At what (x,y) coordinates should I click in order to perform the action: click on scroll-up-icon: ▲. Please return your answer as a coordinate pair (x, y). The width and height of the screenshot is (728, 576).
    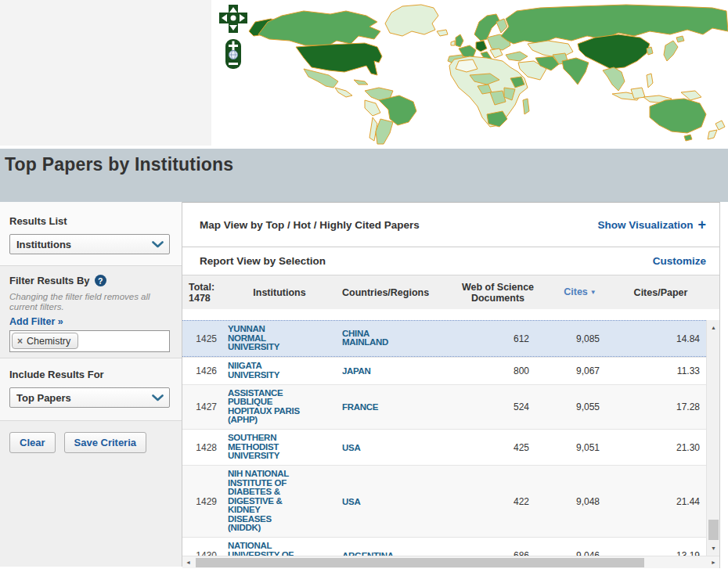
    Looking at the image, I should click on (713, 327).